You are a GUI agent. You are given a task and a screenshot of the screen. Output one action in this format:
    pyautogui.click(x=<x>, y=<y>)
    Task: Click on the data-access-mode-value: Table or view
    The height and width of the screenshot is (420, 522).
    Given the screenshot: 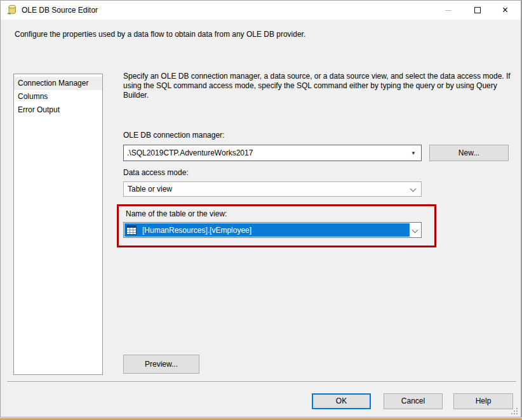 What is the action you would take?
    pyautogui.click(x=150, y=189)
    